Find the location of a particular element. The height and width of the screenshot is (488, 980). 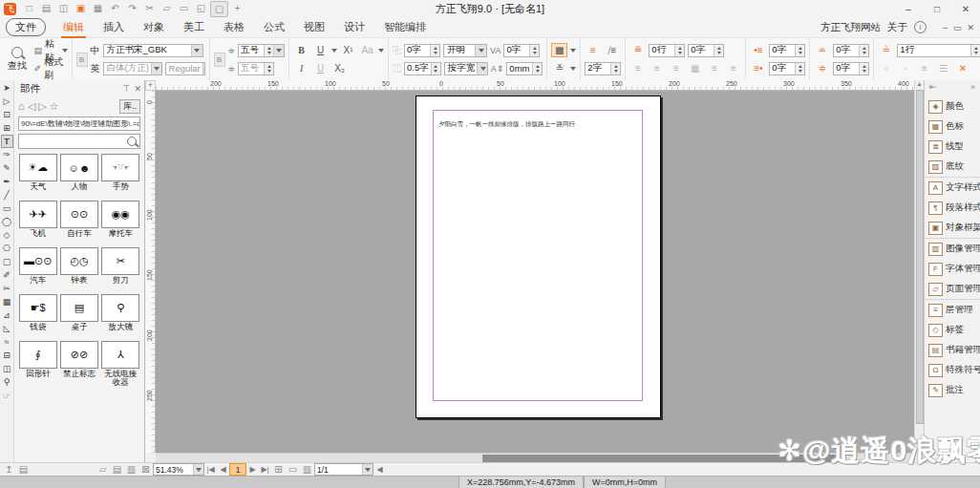

prev-page-button: ◀ is located at coordinates (224, 470).